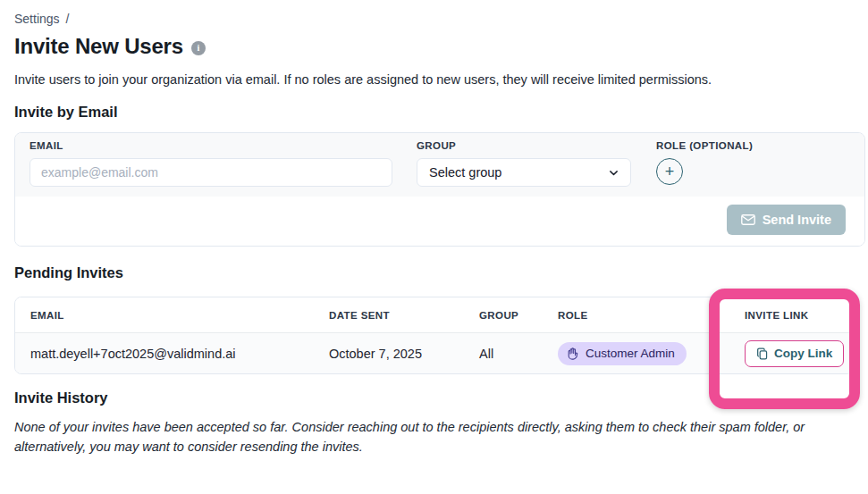  I want to click on cell-date-sent: October 7, 2025, so click(404, 354).